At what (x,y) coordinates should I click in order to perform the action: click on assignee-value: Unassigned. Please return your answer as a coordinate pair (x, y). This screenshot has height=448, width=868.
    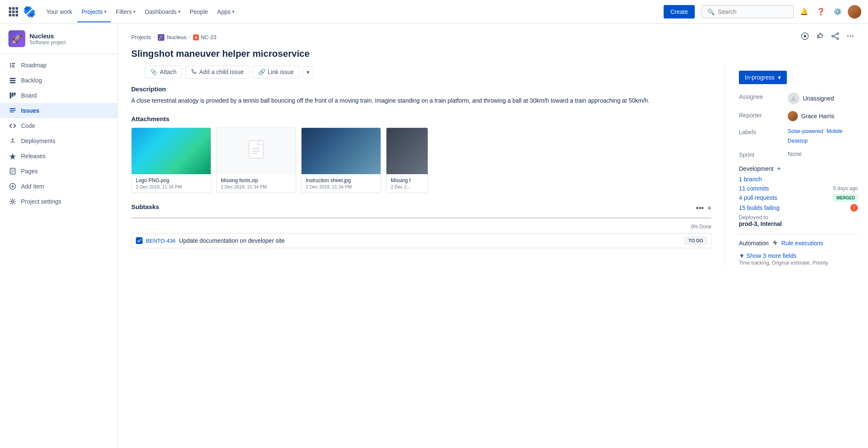
    Looking at the image, I should click on (823, 98).